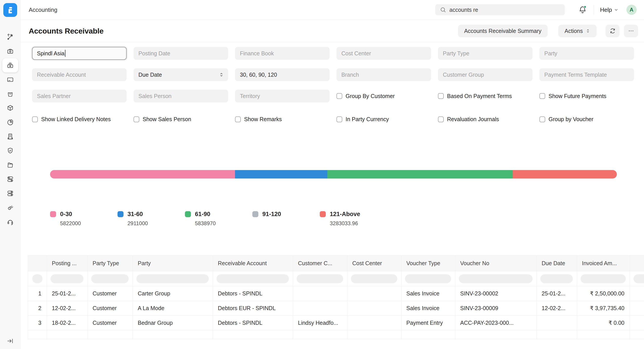  Describe the element at coordinates (10, 179) in the screenshot. I see `sidebar-item-settings` at that location.